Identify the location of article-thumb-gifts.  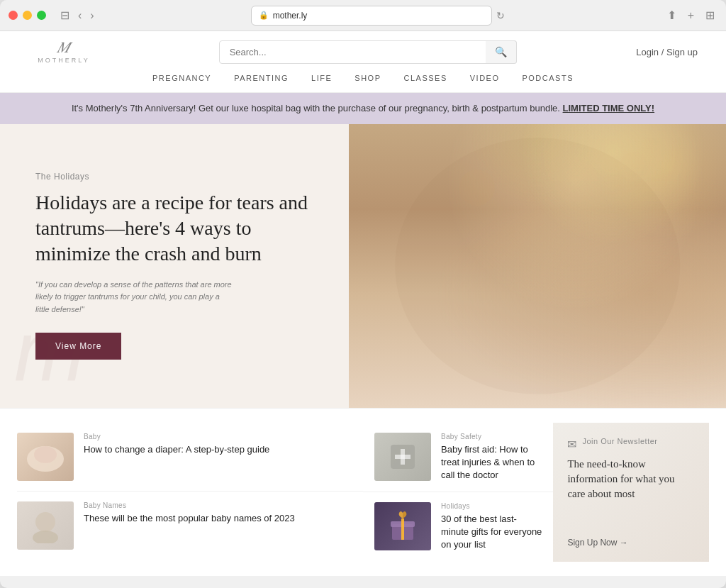
(403, 526).